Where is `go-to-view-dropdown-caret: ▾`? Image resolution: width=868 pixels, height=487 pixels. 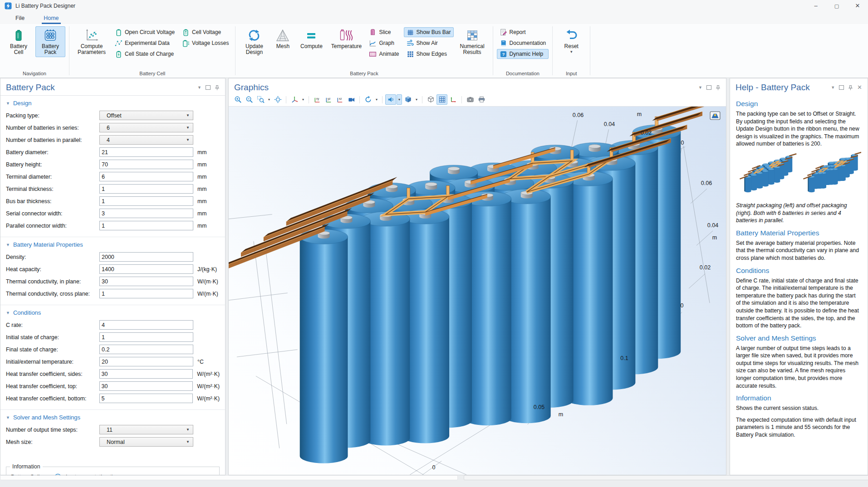 go-to-view-dropdown-caret: ▾ is located at coordinates (303, 100).